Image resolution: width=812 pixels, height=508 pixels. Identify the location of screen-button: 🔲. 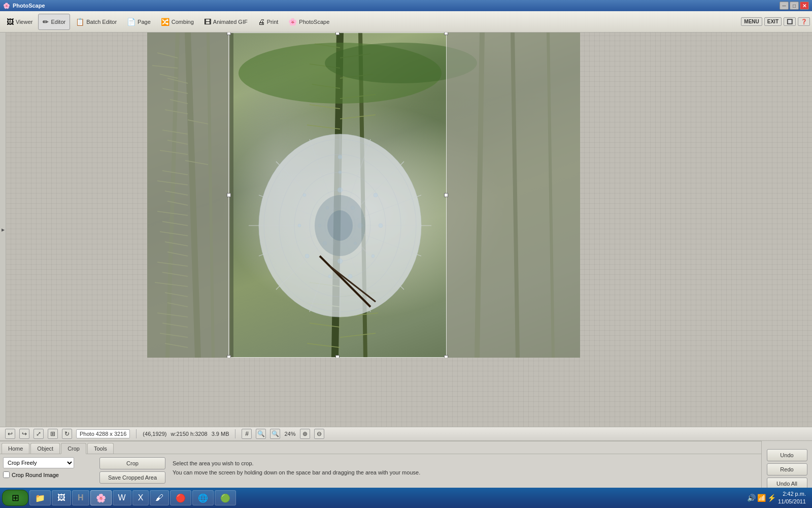
(790, 21).